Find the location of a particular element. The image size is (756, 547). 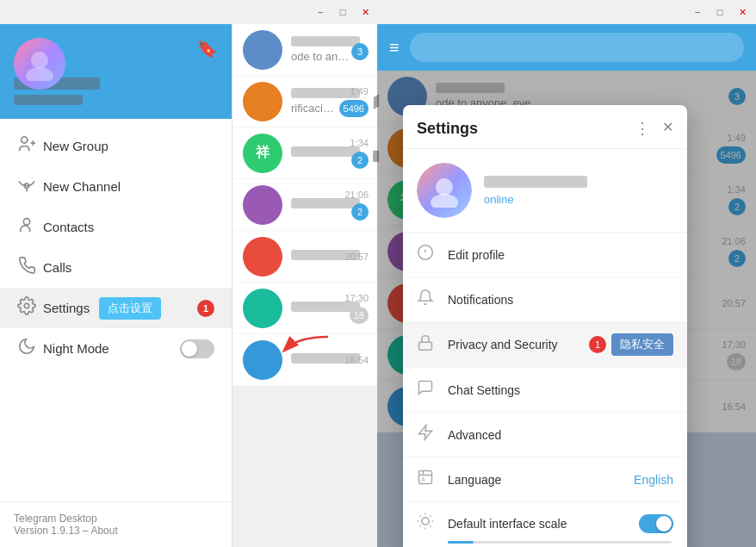

edit-profile-label: Edit profile is located at coordinates (561, 255).